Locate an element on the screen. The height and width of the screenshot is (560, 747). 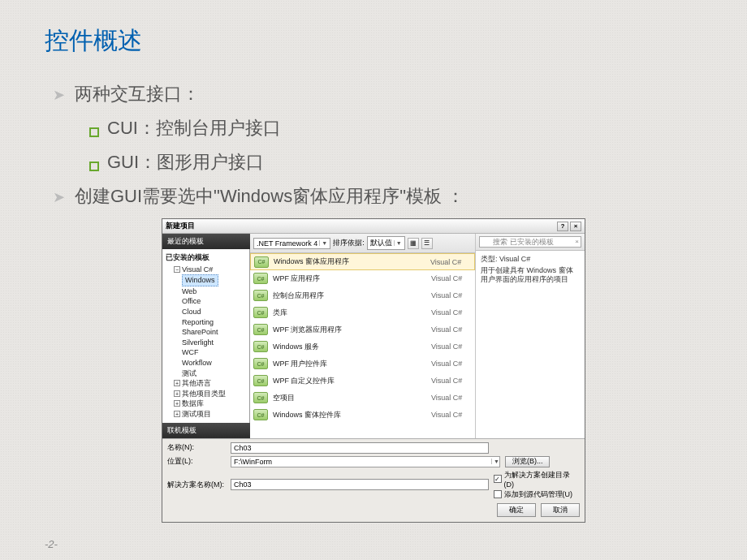
square-icon is located at coordinates (94, 132).